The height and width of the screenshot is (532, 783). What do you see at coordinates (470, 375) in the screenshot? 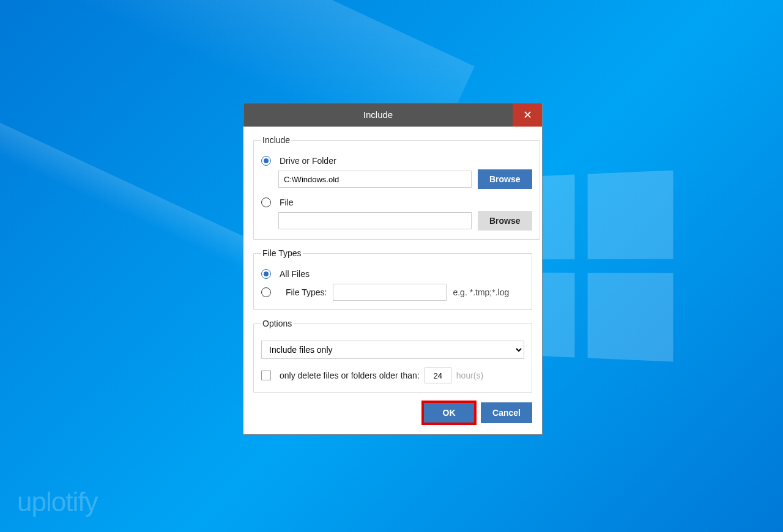
I see `only-delete-unit: hour(s)` at bounding box center [470, 375].